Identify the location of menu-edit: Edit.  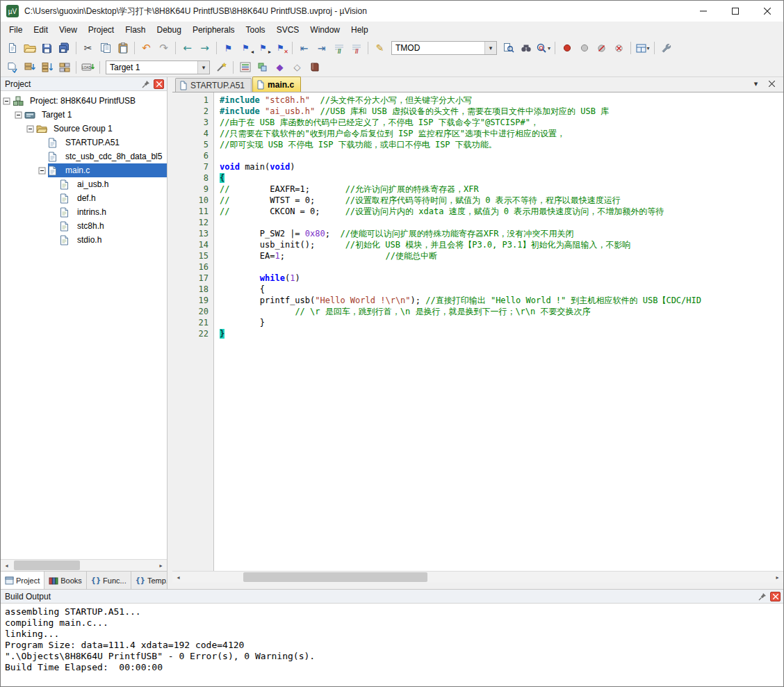
(40, 30).